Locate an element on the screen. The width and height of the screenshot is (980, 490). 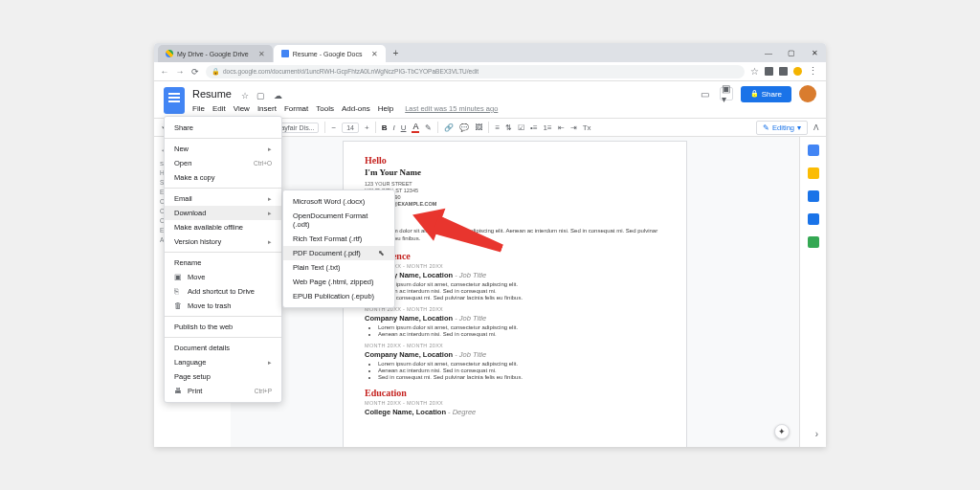
menu-format: Format is located at coordinates (297, 109).